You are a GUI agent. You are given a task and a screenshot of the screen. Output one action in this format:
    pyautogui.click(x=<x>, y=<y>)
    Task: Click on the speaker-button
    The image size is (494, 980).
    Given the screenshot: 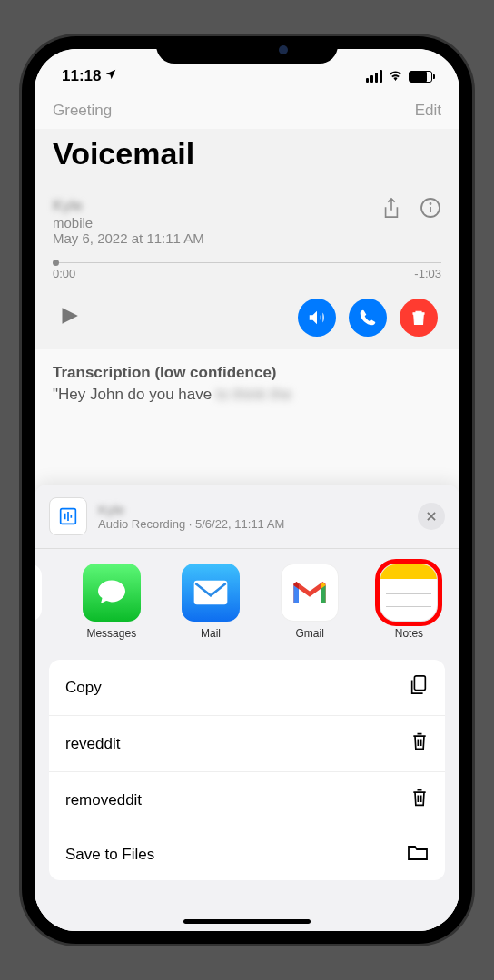 What is the action you would take?
    pyautogui.click(x=317, y=318)
    